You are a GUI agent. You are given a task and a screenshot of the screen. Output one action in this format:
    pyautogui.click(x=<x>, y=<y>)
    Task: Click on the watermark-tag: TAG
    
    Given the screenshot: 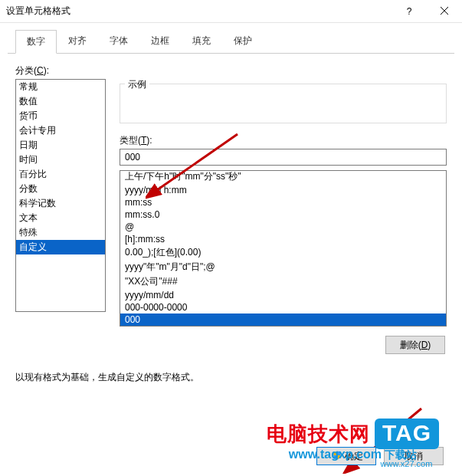 What is the action you would take?
    pyautogui.click(x=407, y=434)
    